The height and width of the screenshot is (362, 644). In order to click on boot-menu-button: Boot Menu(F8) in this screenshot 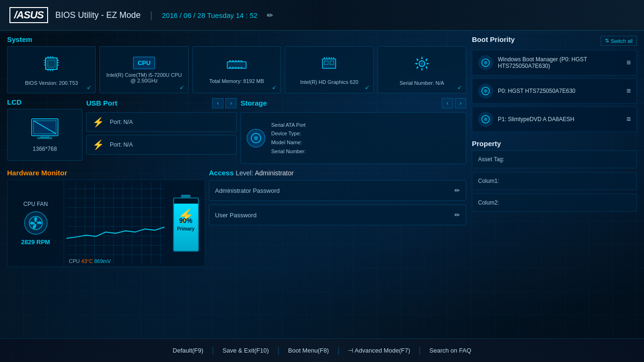, I will do `click(308, 351)`.